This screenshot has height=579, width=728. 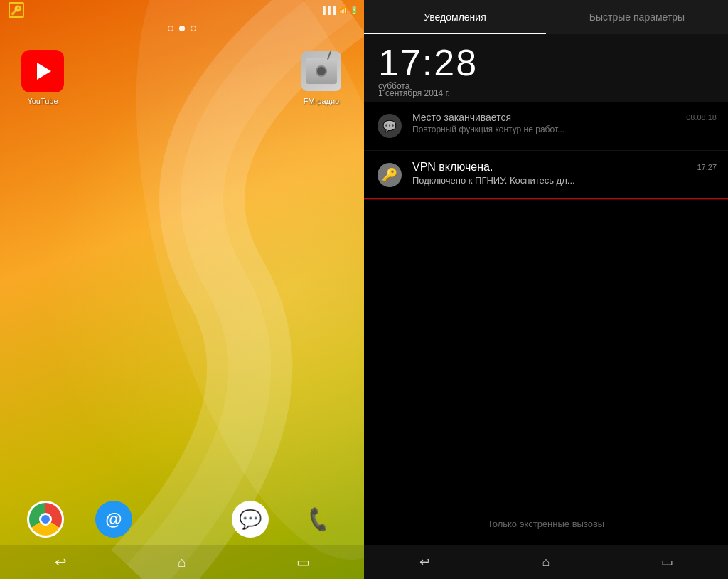 What do you see at coordinates (343, 10) in the screenshot?
I see `wifi-icon: 📶` at bounding box center [343, 10].